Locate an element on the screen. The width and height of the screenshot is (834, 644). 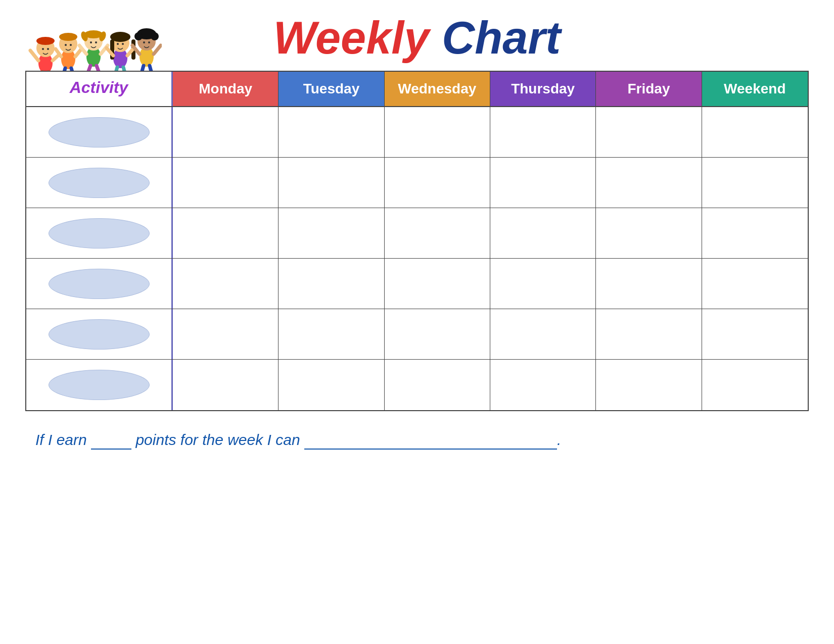
footer-section: If I earn points for the week I can . is located at coordinates (417, 440).